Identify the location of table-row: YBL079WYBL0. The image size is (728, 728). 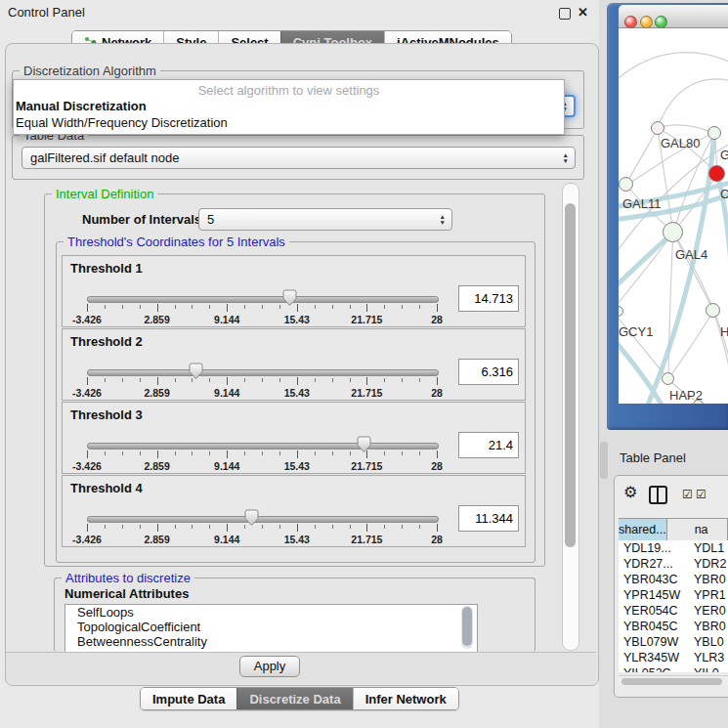
(673, 642).